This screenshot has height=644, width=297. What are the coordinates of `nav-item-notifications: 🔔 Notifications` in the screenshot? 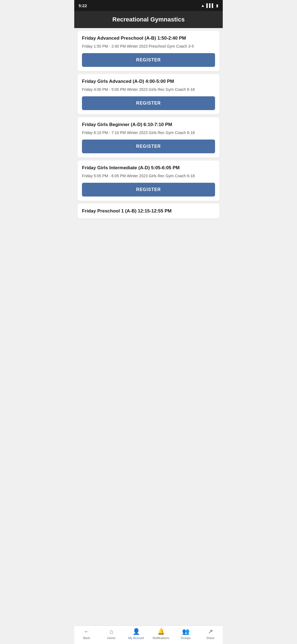 It's located at (161, 634).